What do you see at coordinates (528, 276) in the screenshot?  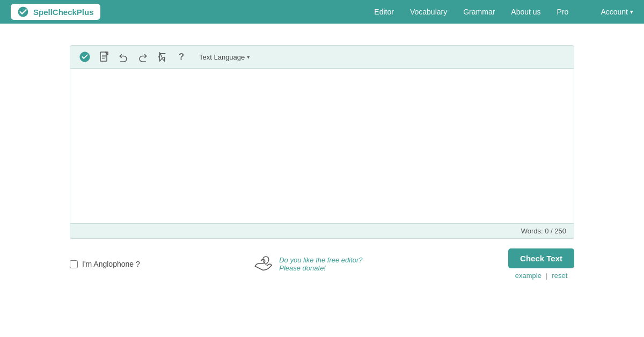 I see `example-link: example` at bounding box center [528, 276].